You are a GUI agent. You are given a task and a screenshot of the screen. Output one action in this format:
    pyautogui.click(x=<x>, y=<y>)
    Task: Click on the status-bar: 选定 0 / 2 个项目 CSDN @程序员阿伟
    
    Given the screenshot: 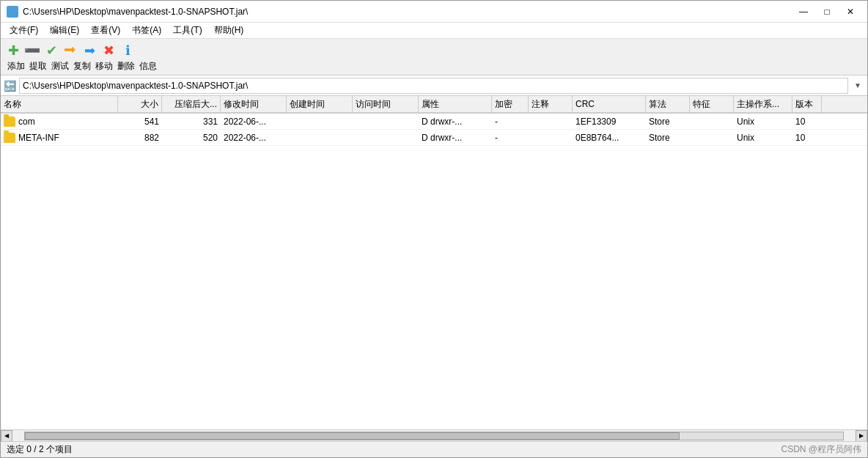 What is the action you would take?
    pyautogui.click(x=434, y=449)
    